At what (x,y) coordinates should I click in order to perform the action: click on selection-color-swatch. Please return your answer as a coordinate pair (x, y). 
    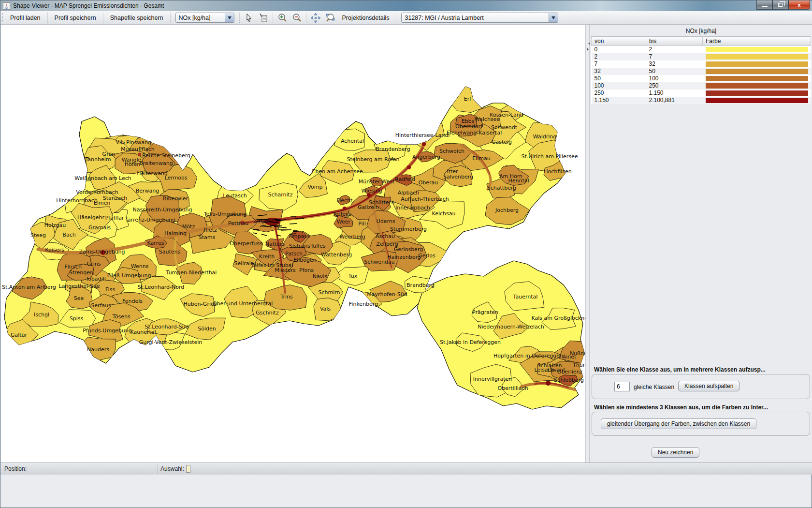
    Looking at the image, I should click on (188, 469).